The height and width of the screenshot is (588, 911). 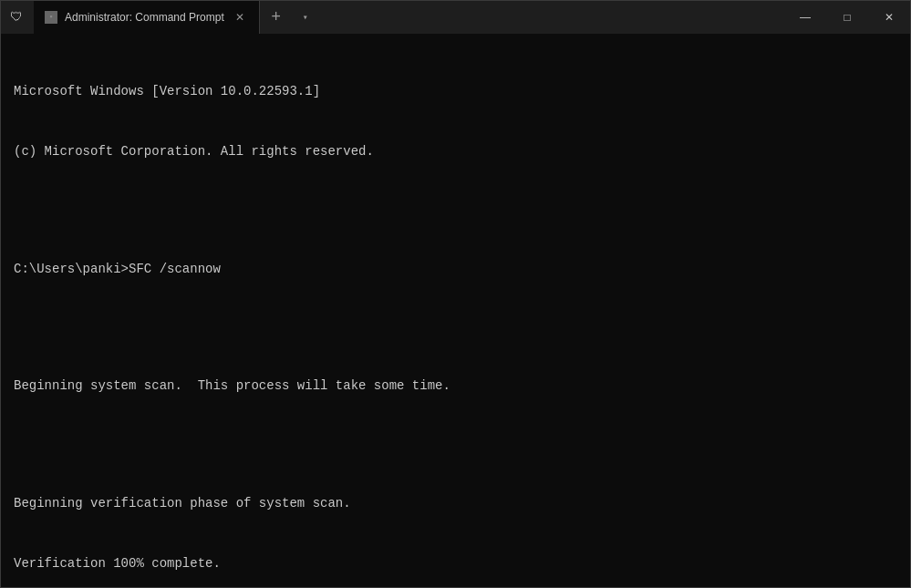 I want to click on tab-title: Administrator: Command Prompt, so click(x=144, y=17).